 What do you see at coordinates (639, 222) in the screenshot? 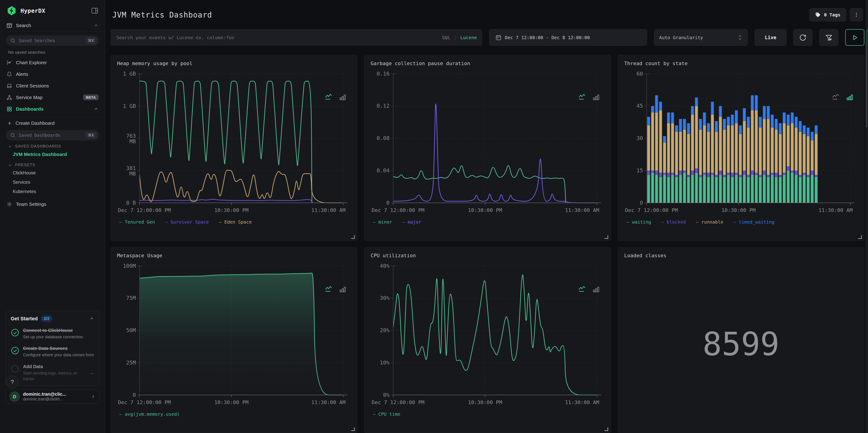
I see `legend-item: —waiting` at bounding box center [639, 222].